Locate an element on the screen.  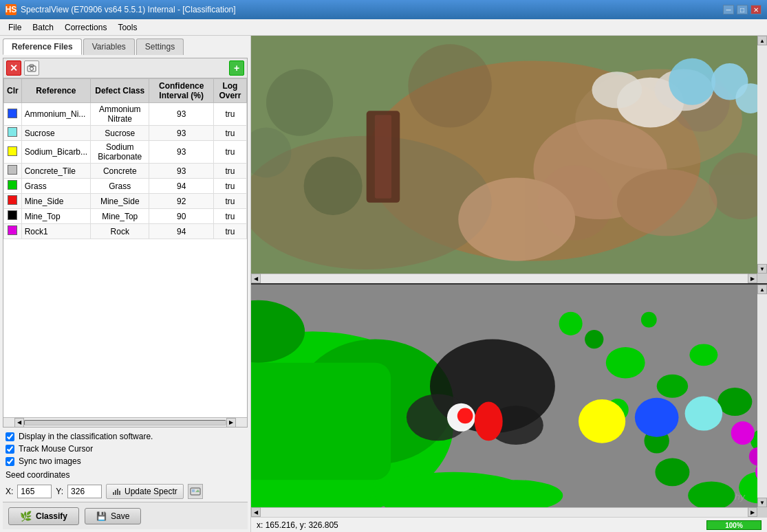
col-confidence: Confidence Interval (%) is located at coordinates (182, 91).